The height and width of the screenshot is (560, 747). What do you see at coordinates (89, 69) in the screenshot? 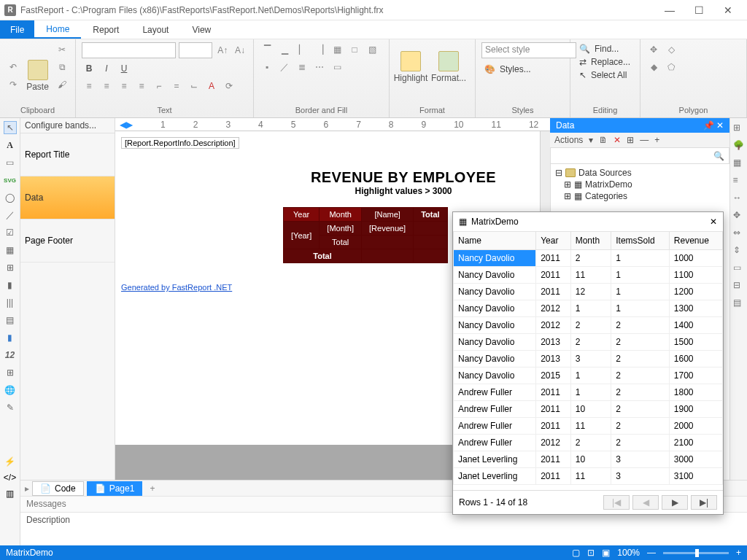
I see `bold-button: B` at bounding box center [89, 69].